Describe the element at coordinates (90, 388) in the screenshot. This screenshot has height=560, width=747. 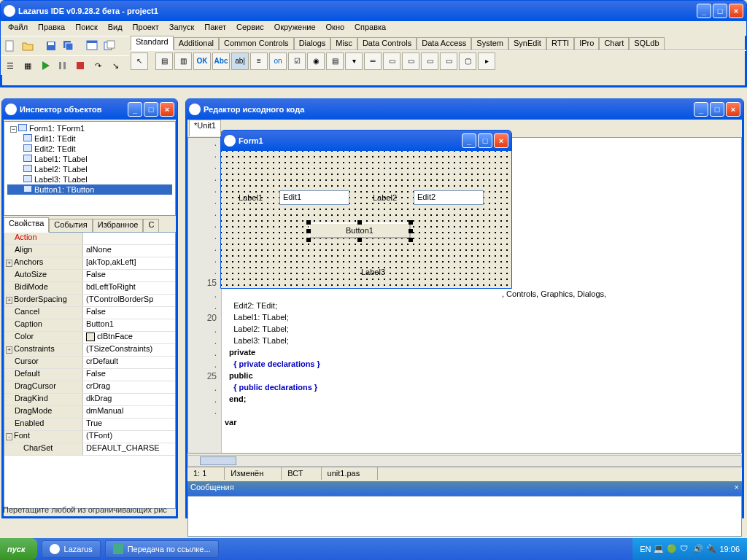
I see `property-row: DragCursorcrDrag` at that location.